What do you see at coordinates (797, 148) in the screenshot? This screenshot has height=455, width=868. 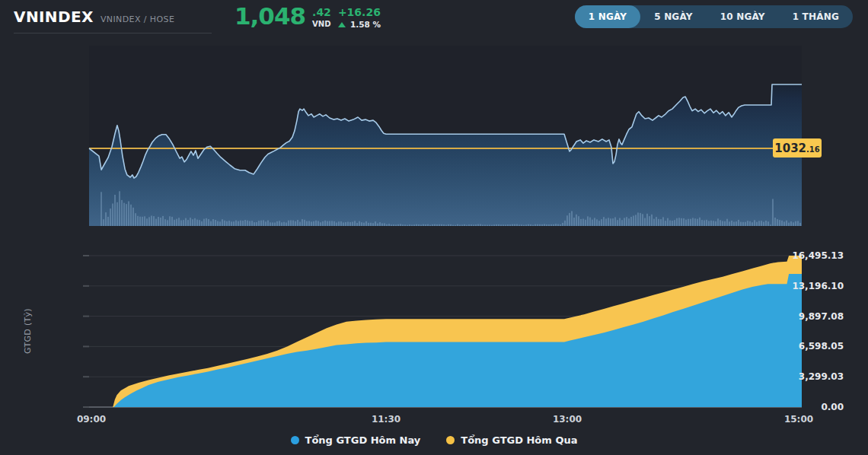 I see `reference-price-label: 1032.16` at bounding box center [797, 148].